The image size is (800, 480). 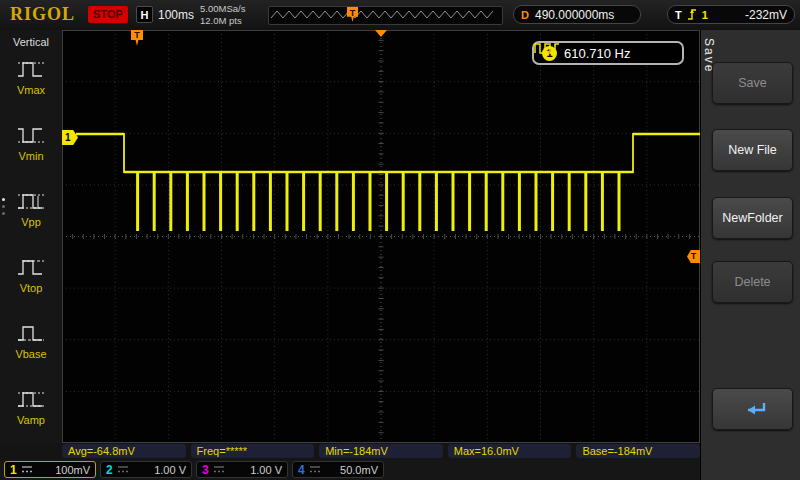 I want to click on sidebar-item-vbase: Vbase, so click(x=31, y=349).